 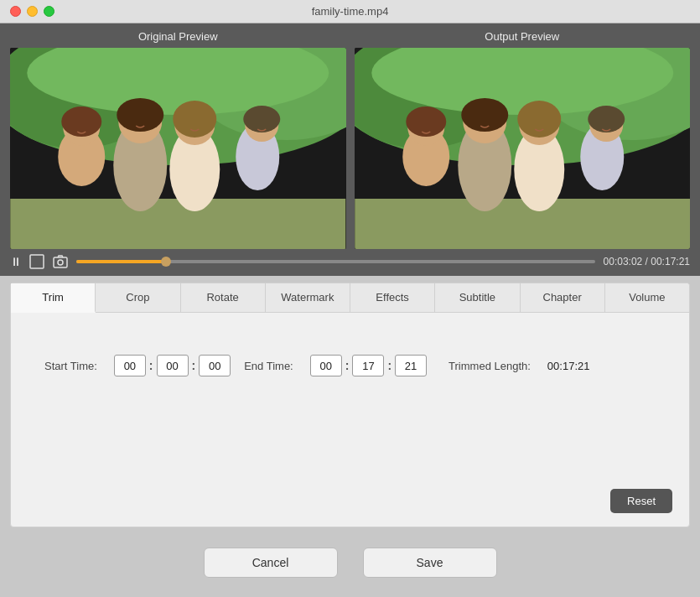 What do you see at coordinates (271, 563) in the screenshot?
I see `cancel-button: Cancel` at bounding box center [271, 563].